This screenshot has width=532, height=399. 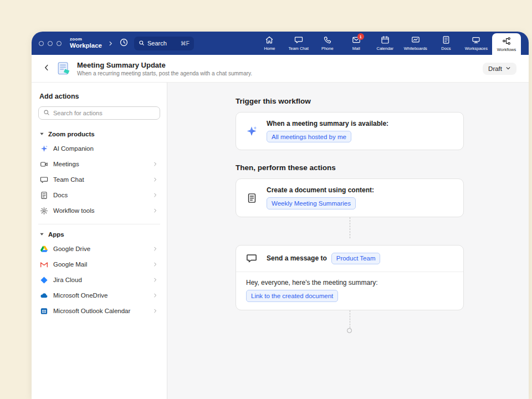 What do you see at coordinates (165, 69) in the screenshot?
I see `workflow-titles: Meeting Summary Update When a recurring …` at bounding box center [165, 69].